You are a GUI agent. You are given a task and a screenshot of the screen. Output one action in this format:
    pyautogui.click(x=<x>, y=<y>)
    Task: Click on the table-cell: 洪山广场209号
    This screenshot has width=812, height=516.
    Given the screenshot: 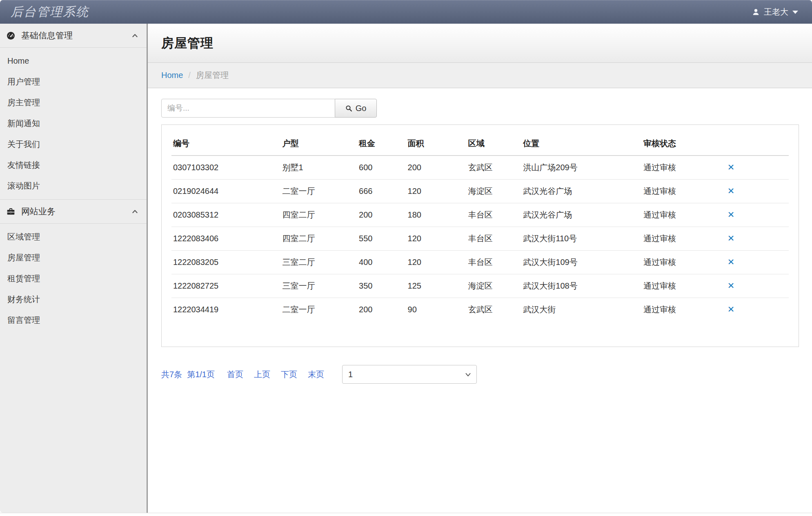 What is the action you would take?
    pyautogui.click(x=581, y=167)
    